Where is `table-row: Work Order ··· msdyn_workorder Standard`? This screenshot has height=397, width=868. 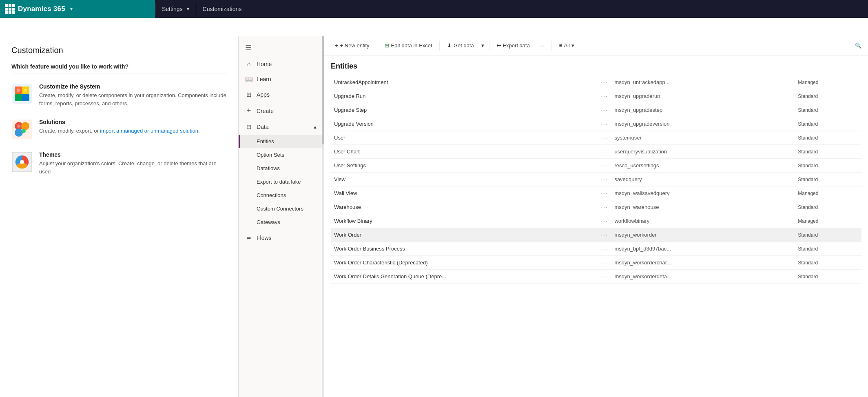
table-row: Work Order ··· msdyn_workorder Standard is located at coordinates (596, 235).